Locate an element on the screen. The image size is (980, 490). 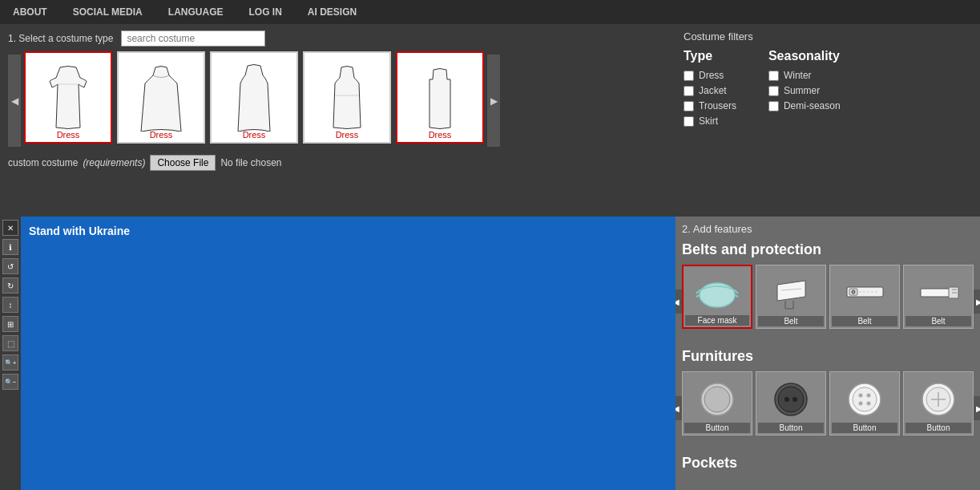
no-file-text: No file chosen is located at coordinates (251, 163).